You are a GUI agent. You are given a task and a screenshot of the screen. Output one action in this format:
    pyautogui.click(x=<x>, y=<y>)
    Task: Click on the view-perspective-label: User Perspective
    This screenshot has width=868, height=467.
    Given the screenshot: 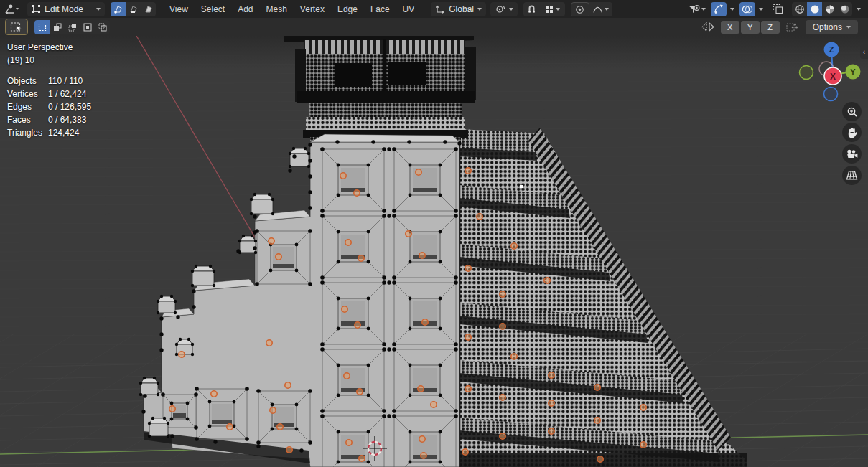 What is the action you would take?
    pyautogui.click(x=49, y=47)
    